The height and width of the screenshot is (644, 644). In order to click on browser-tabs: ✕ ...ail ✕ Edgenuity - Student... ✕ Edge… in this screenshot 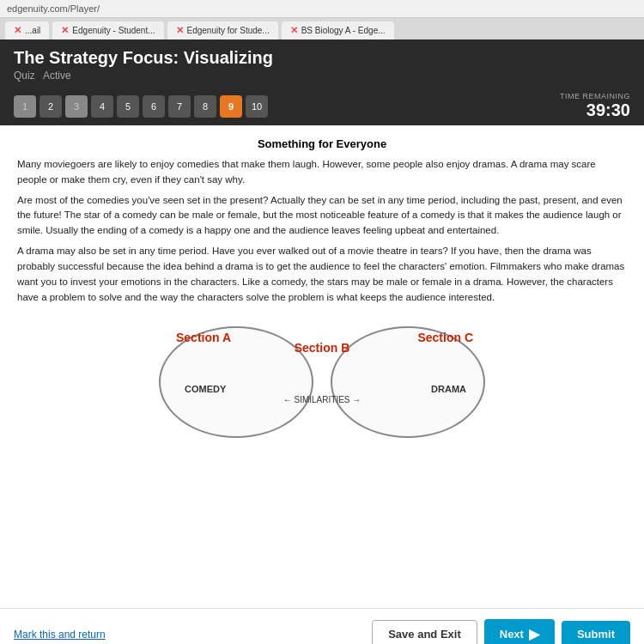, I will do `click(322, 29)`.